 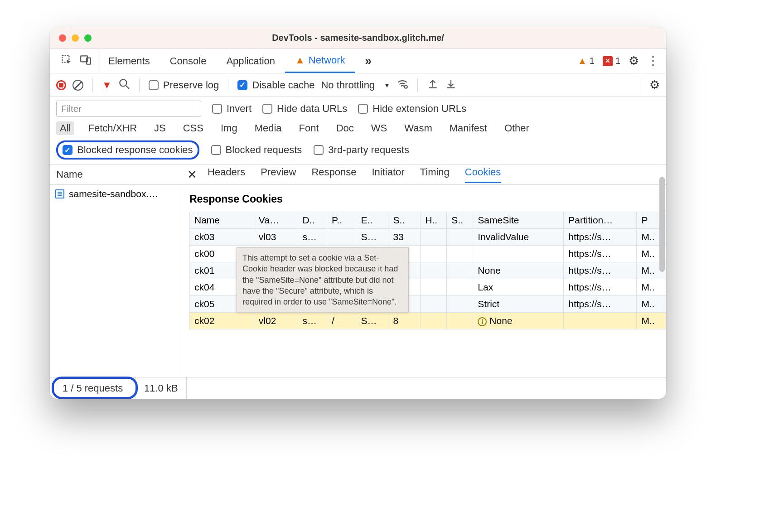 What do you see at coordinates (358, 128) in the screenshot?
I see `resource-type-filters: All Fetch/XHR JS CSS Img Media Font Doc …` at bounding box center [358, 128].